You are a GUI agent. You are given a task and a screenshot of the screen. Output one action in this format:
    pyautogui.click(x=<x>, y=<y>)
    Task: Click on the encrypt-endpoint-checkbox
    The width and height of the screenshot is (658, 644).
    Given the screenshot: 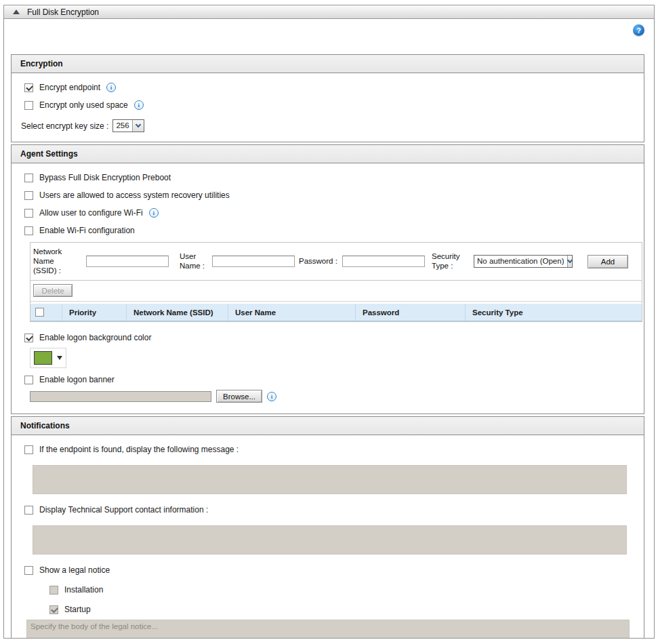 What is the action you would take?
    pyautogui.click(x=28, y=88)
    